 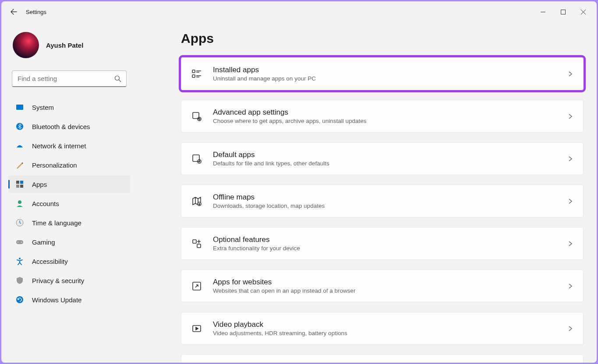 I want to click on sidebar-item-bluetooth: Bluetooth & devices, so click(x=69, y=126).